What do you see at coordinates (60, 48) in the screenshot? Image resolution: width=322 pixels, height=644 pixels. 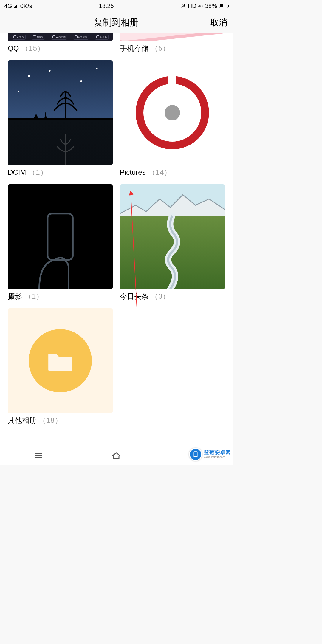 I see `album-label: QQ （15）` at bounding box center [60, 48].